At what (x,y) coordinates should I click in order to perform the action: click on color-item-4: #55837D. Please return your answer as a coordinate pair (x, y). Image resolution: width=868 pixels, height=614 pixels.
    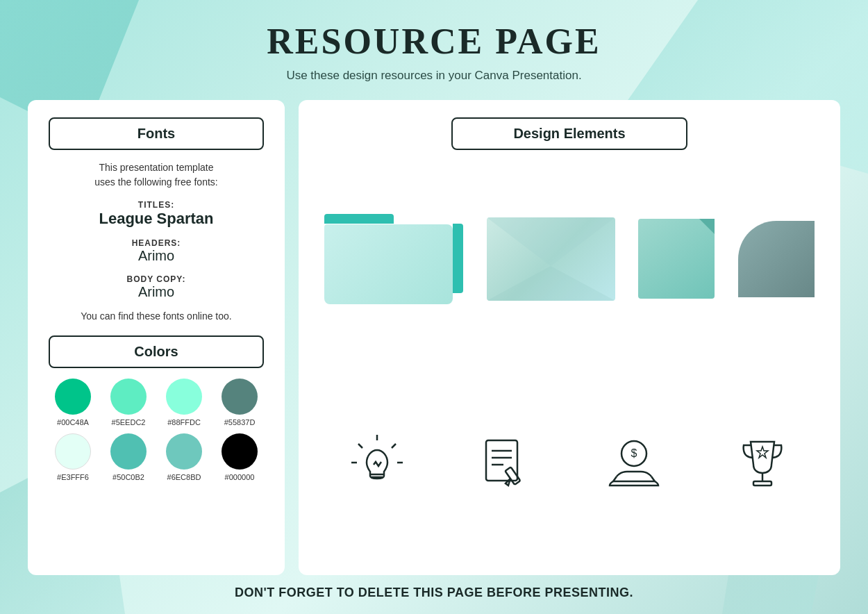
    Looking at the image, I should click on (240, 403).